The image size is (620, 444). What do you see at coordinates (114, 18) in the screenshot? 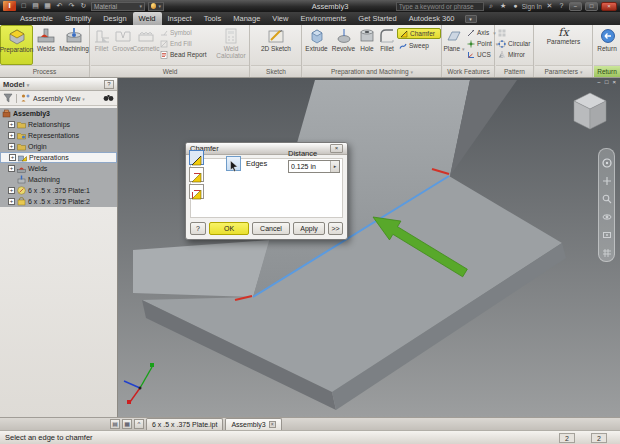
I see `tab-design: Design` at bounding box center [114, 18].